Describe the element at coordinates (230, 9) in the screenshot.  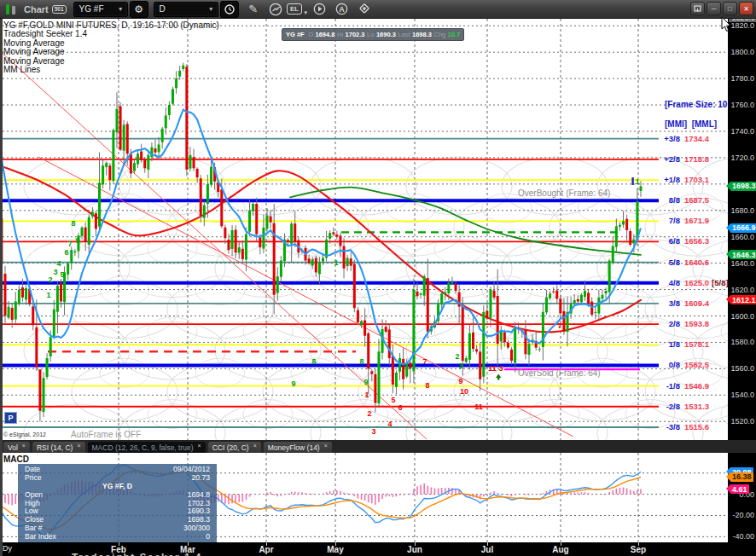
I see `clock-icon` at that location.